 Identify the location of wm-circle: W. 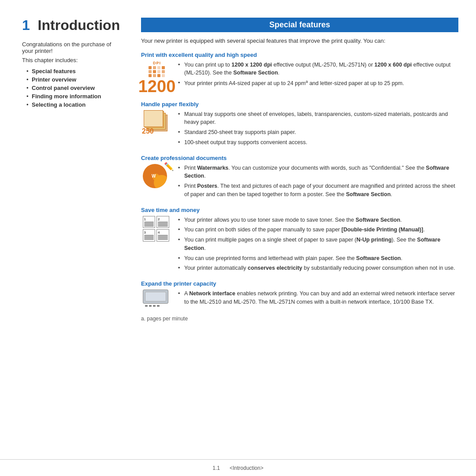
(155, 176).